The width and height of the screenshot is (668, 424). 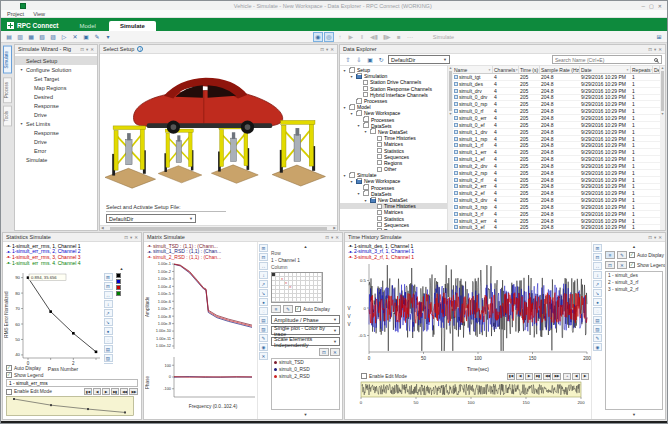 I want to click on search-box, so click(x=607, y=60).